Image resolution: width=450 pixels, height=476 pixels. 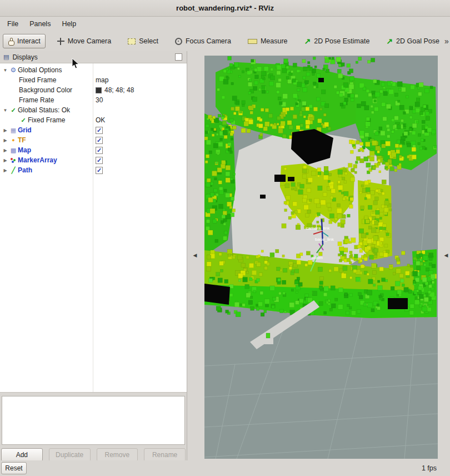 What do you see at coordinates (69, 24) in the screenshot?
I see `menu-help: Help` at bounding box center [69, 24].